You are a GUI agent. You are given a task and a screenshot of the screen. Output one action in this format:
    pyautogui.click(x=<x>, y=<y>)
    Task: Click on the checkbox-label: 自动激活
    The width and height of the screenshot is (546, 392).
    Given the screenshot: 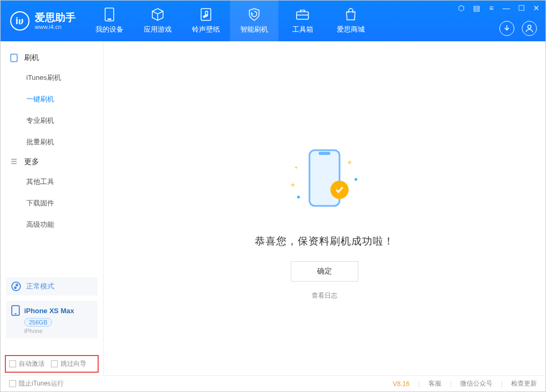 What is the action you would take?
    pyautogui.click(x=32, y=364)
    